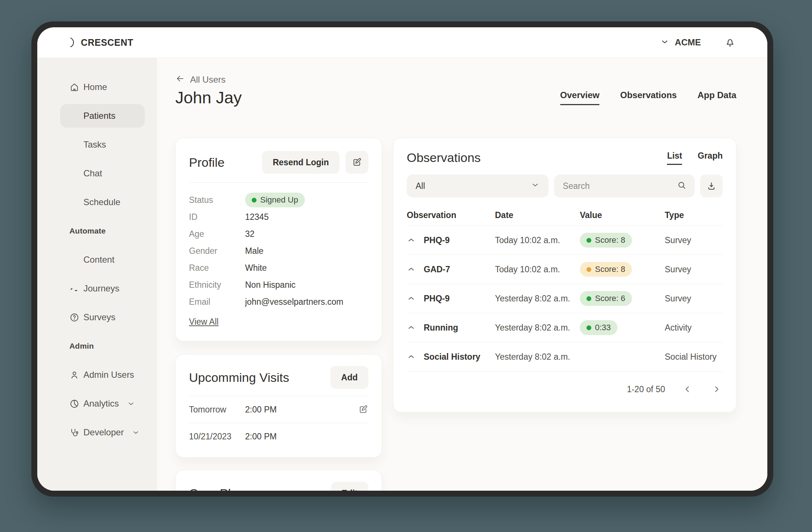  Describe the element at coordinates (109, 375) in the screenshot. I see `sidebar-item-label: Admin Users` at that location.